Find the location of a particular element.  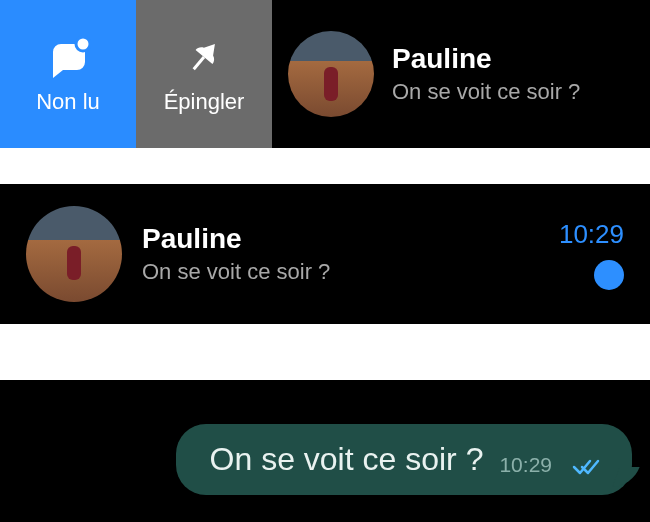

pin-icon is located at coordinates (204, 57).